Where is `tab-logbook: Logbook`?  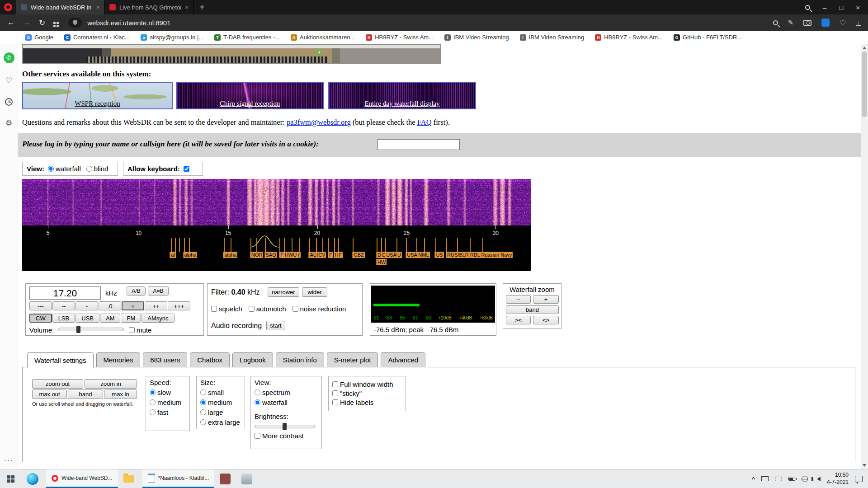
tab-logbook: Logbook is located at coordinates (253, 360).